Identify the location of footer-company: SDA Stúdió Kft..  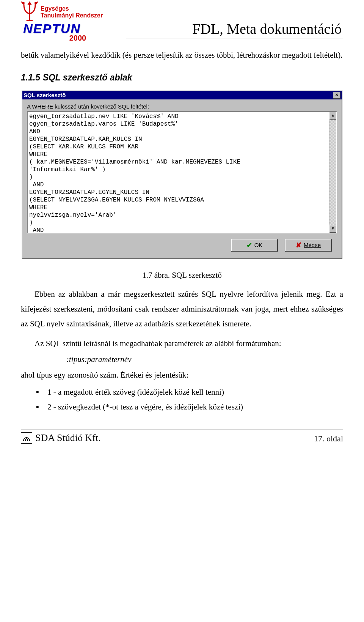
(68, 438).